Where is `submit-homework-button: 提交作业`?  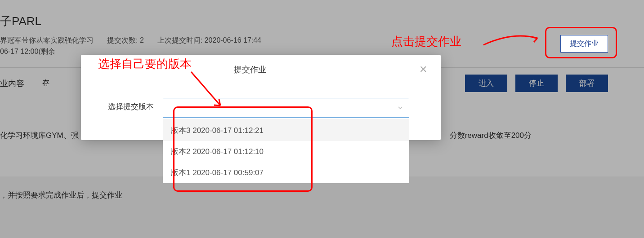
submit-homework-button: 提交作业 is located at coordinates (584, 44).